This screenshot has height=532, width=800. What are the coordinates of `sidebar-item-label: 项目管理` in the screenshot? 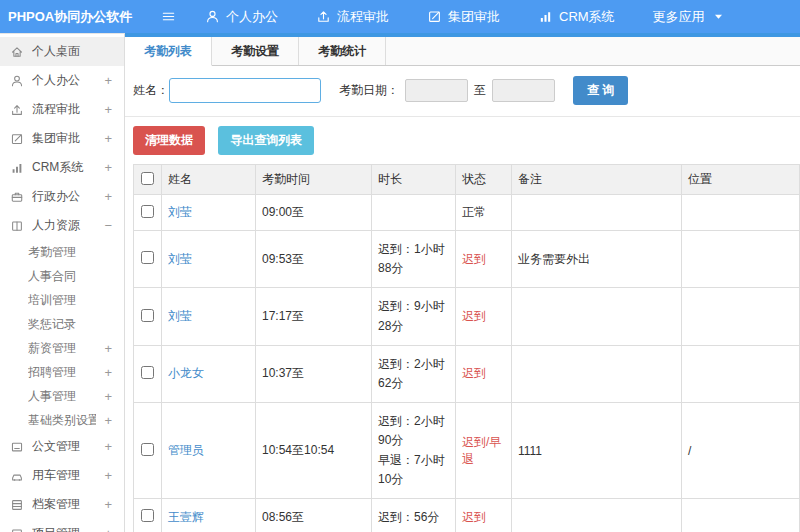 It's located at (64, 528).